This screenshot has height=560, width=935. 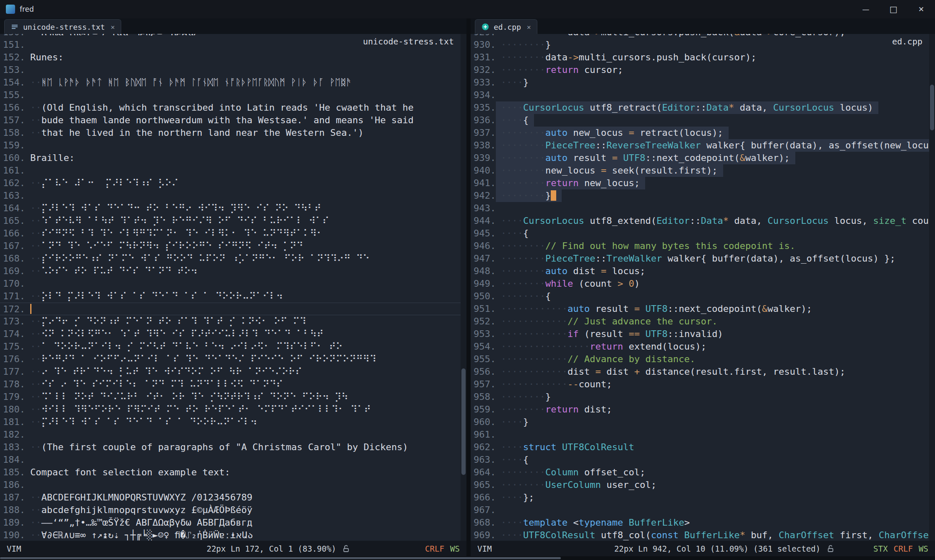 I want to click on editor-line: 159., so click(x=233, y=145).